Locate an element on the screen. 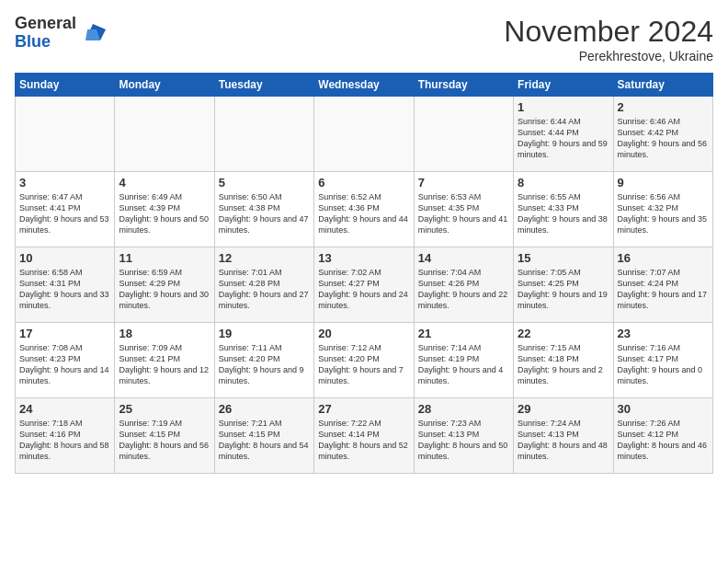 This screenshot has height=563, width=728. calendar-cell: 7Sunrise: 6:53 AM Sunset: 4:35 PM Daylig… is located at coordinates (463, 210).